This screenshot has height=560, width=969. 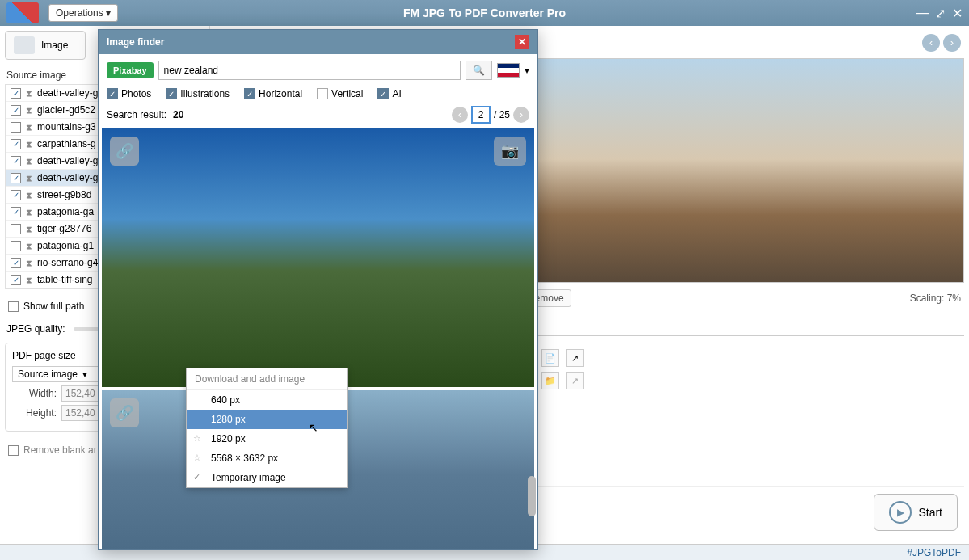 What do you see at coordinates (205, 94) in the screenshot?
I see `filter-label: Illustrations` at bounding box center [205, 94].